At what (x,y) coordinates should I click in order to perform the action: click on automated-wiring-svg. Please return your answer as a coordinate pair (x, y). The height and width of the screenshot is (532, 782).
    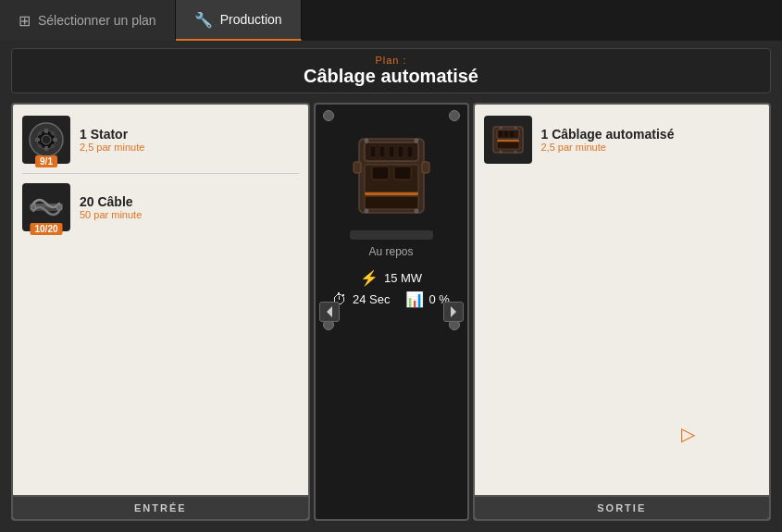
    Looking at the image, I should click on (508, 140).